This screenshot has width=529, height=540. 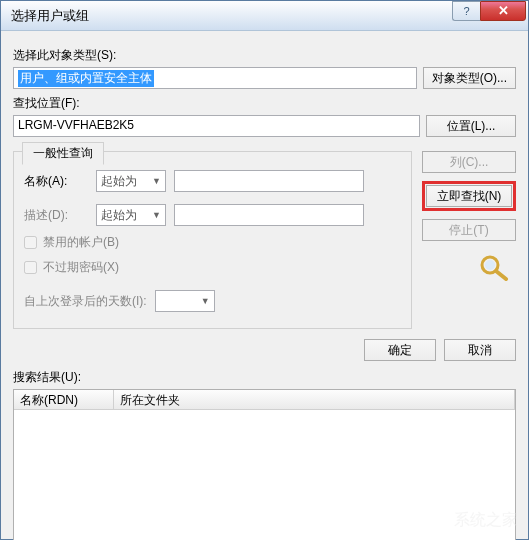 What do you see at coordinates (264, 350) in the screenshot?
I see `ok-cancel-row: 确定 取消` at bounding box center [264, 350].